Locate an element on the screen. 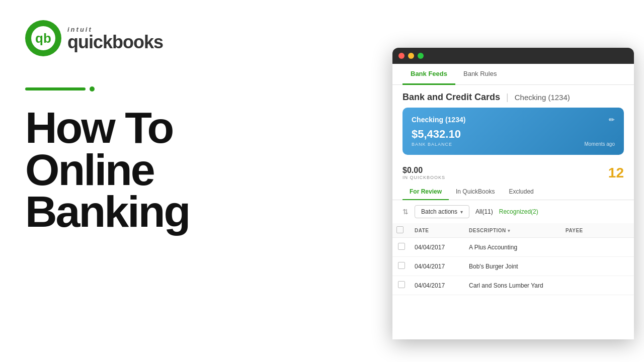 The width and height of the screenshot is (644, 362). accent-line is located at coordinates (196, 89).